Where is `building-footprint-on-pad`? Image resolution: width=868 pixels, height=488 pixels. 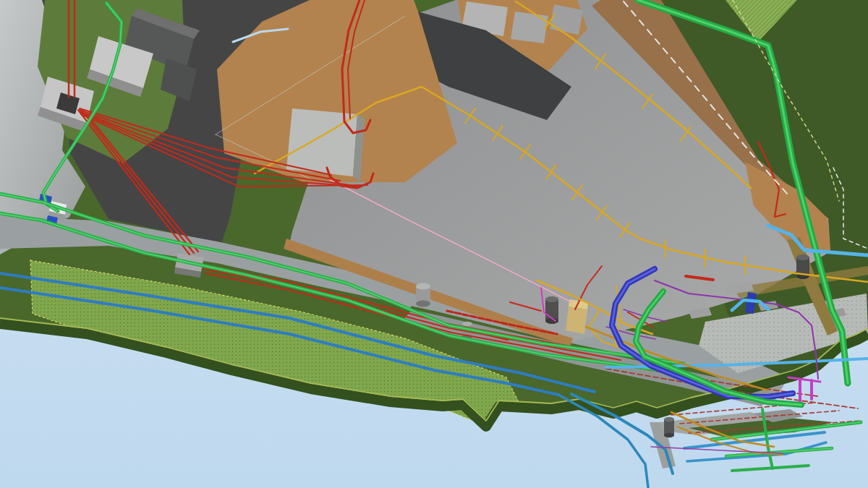 building-footprint-on-pad is located at coordinates (322, 142).